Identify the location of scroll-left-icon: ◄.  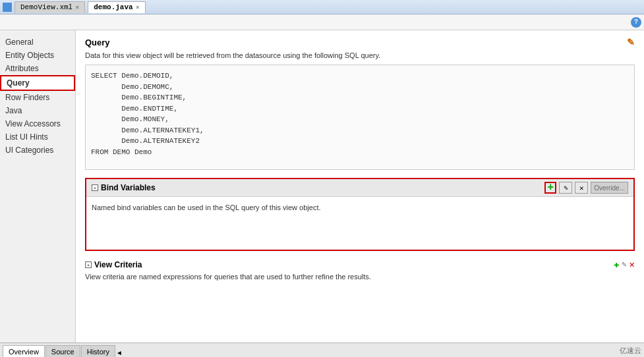
(119, 353).